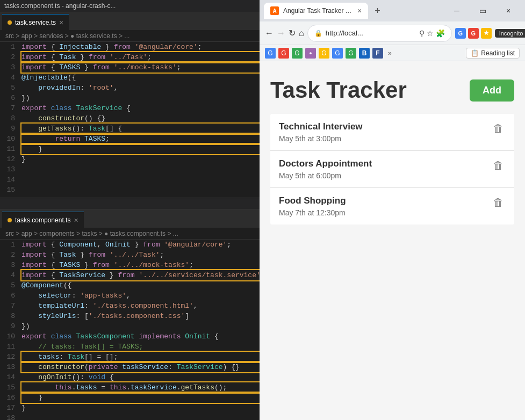 The image size is (525, 420). I want to click on bookmark-b: B, so click(364, 53).